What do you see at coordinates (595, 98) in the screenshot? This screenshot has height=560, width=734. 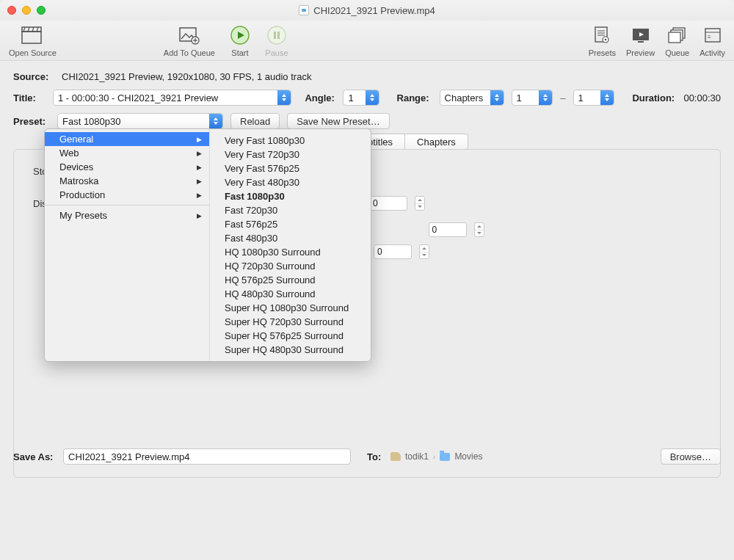 I see `range-to-select: 1` at bounding box center [595, 98].